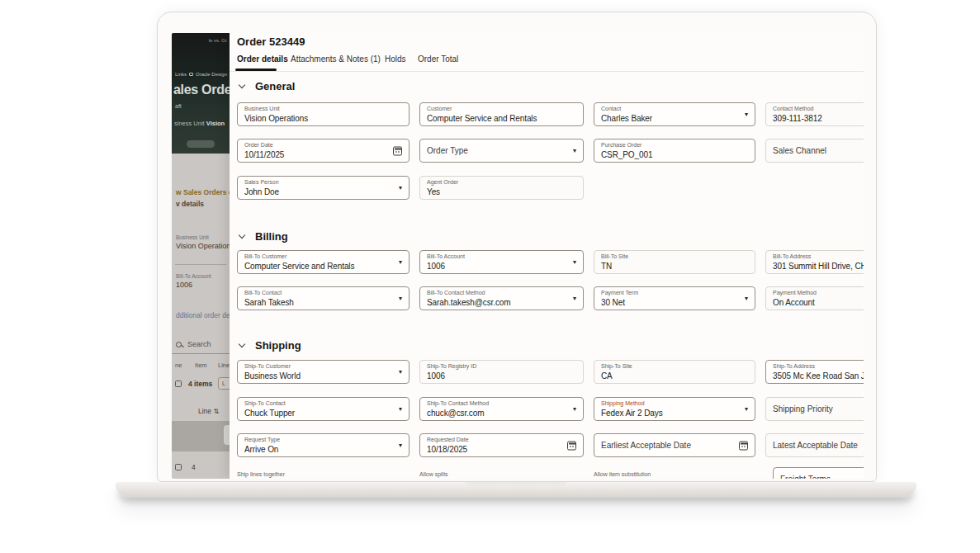 This screenshot has width=980, height=553. Describe the element at coordinates (814, 371) in the screenshot. I see `field-ship-to-address: Ship-To Address 3505 Mc Kee Road San Jos…` at that location.